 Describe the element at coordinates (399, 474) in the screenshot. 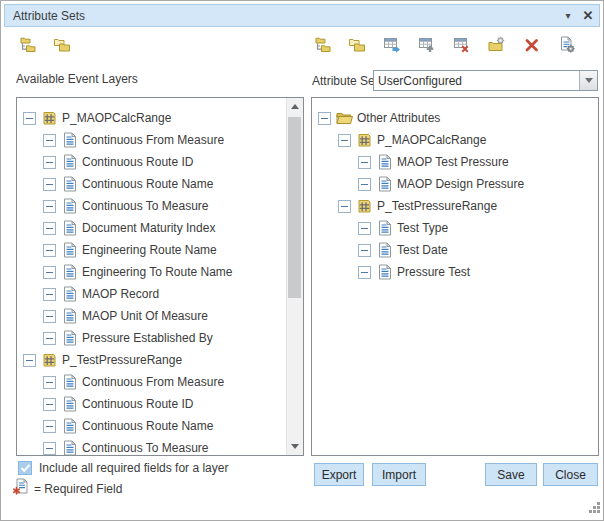

I see `import-button: Import` at that location.